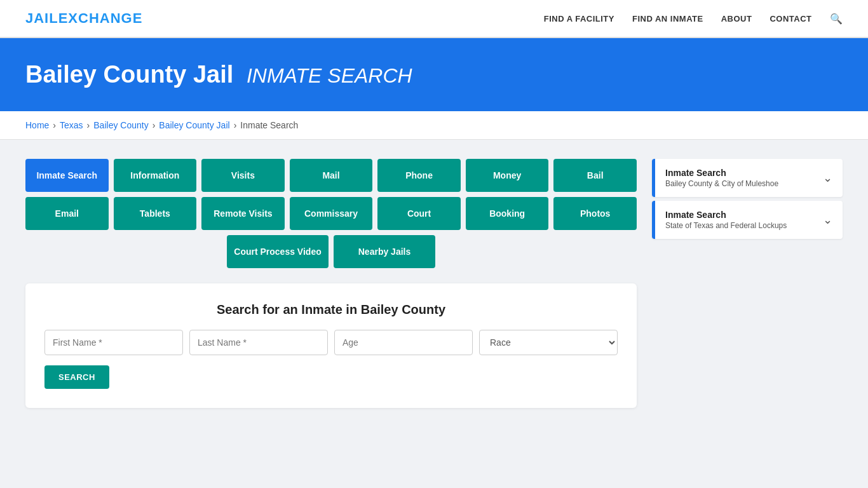 This screenshot has width=868, height=488. Describe the element at coordinates (42, 18) in the screenshot. I see `logo-jail: JAIL` at that location.